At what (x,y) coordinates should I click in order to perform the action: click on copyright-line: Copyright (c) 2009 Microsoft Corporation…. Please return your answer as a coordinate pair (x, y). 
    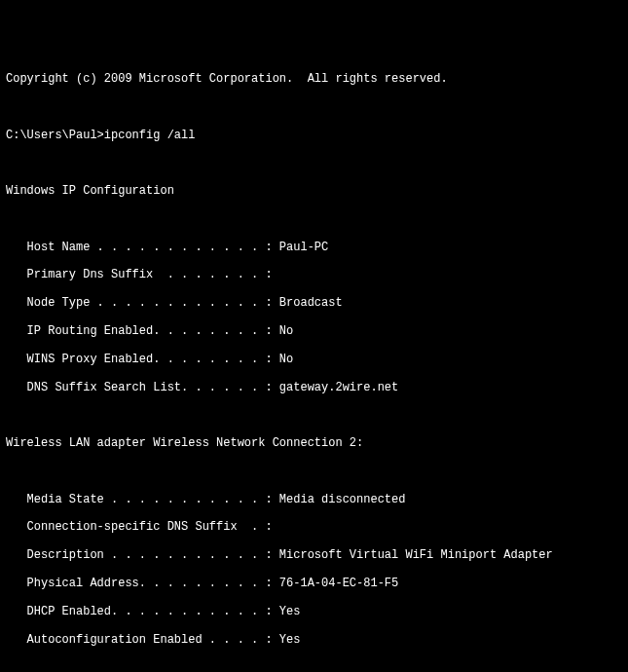
    Looking at the image, I should click on (314, 79).